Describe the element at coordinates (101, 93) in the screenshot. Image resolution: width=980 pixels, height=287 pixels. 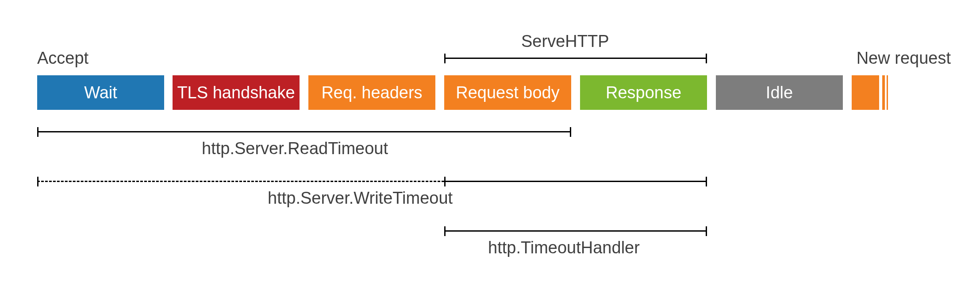
I see `phase-label: Wait` at that location.